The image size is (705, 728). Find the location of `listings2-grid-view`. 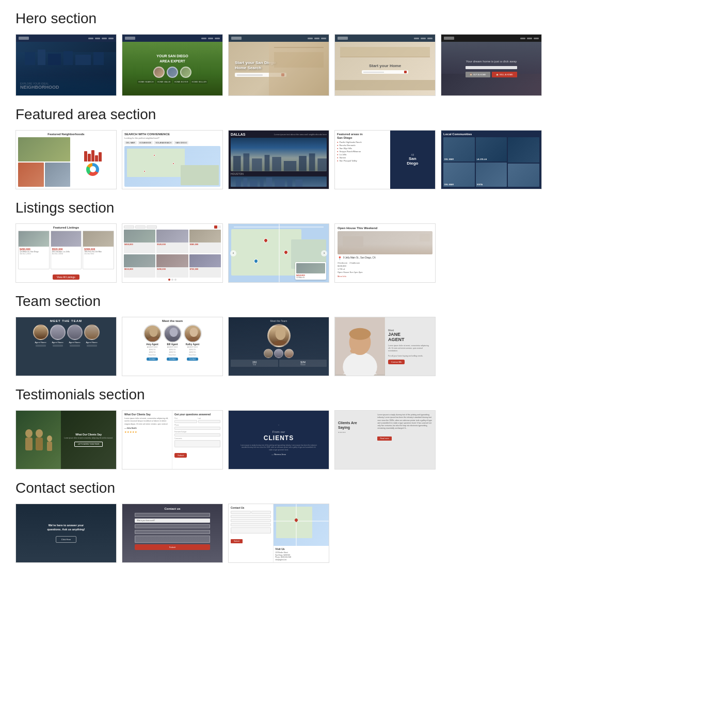

listings2-grid-view is located at coordinates (216, 227).